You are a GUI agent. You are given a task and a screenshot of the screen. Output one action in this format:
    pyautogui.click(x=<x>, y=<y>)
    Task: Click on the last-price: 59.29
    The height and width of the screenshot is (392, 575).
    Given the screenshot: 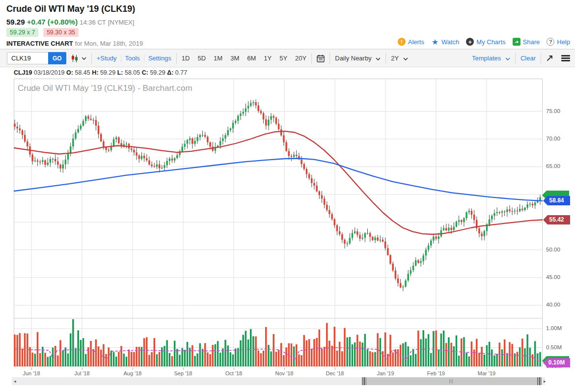 What is the action you would take?
    pyautogui.click(x=16, y=22)
    